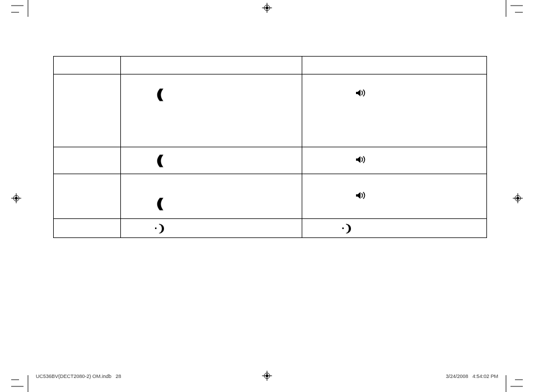  I want to click on registration-mark-bottom, so click(267, 376).